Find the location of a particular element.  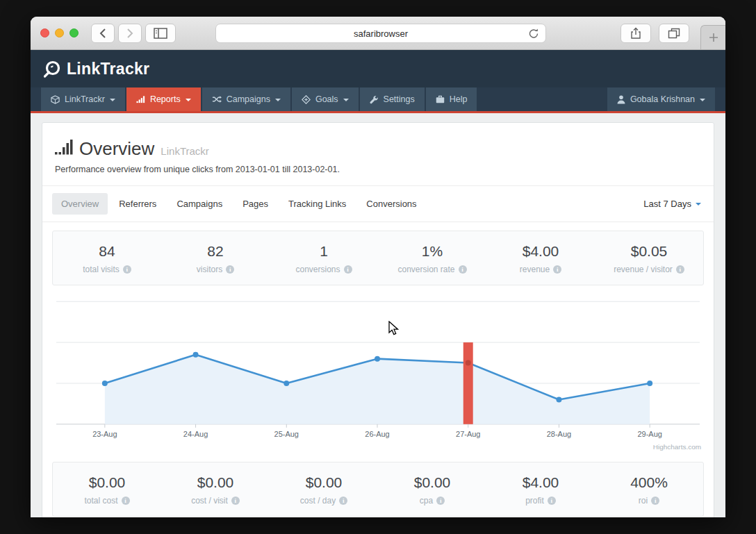

stat-label: revenue is located at coordinates (535, 269).